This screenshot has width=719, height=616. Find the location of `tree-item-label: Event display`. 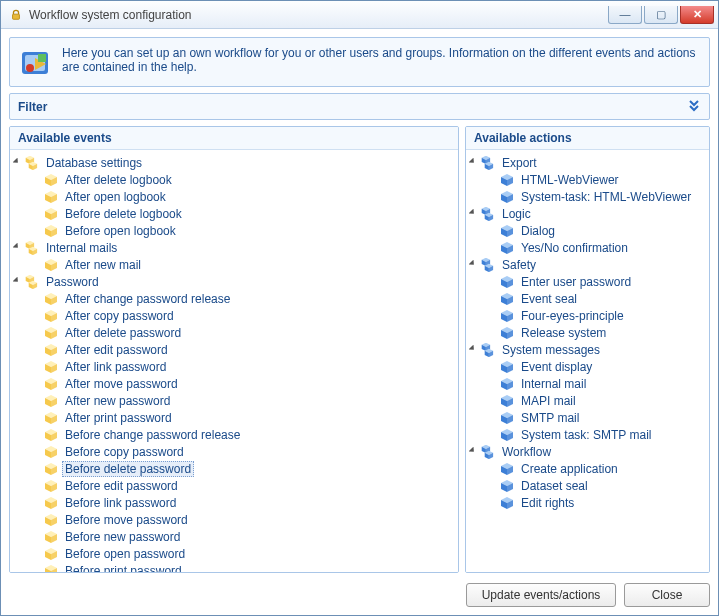

tree-item-label: Event display is located at coordinates (556, 367).